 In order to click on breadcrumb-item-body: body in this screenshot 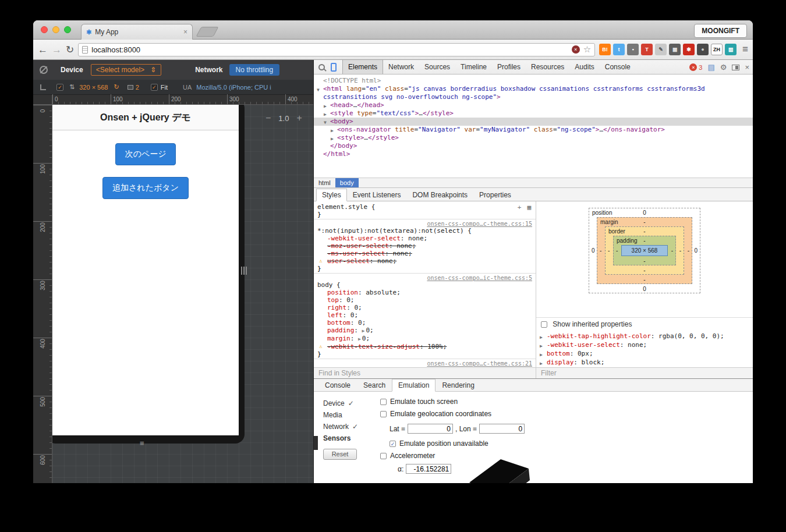, I will do `click(347, 183)`.